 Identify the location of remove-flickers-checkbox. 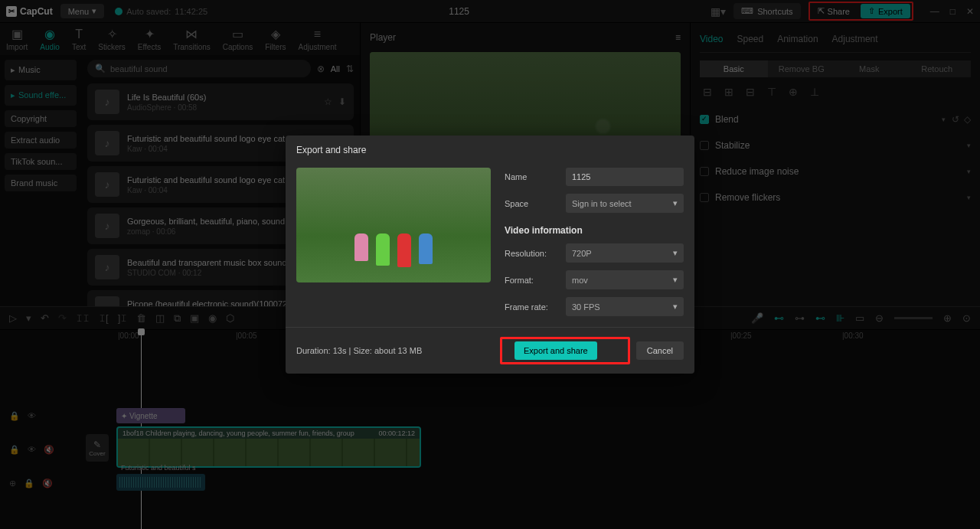
(704, 198).